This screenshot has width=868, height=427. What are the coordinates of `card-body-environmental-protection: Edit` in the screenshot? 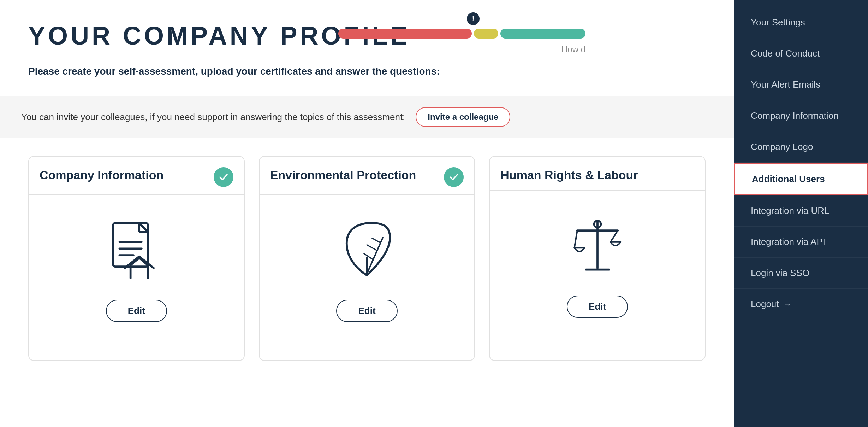 It's located at (367, 265).